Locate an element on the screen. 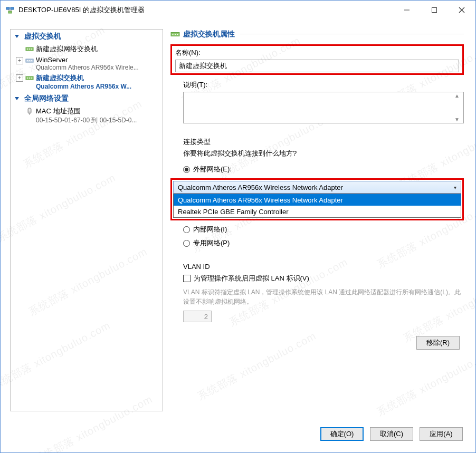  ok-button: 确定(O) is located at coordinates (342, 434).